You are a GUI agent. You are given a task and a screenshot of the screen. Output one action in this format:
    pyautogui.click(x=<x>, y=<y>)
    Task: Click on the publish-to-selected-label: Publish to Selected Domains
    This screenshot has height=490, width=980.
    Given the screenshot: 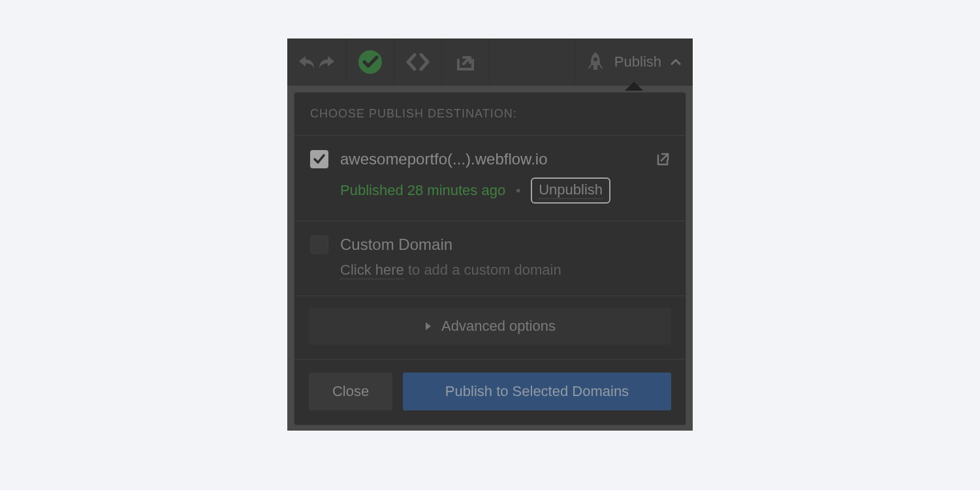 What is the action you would take?
    pyautogui.click(x=537, y=391)
    